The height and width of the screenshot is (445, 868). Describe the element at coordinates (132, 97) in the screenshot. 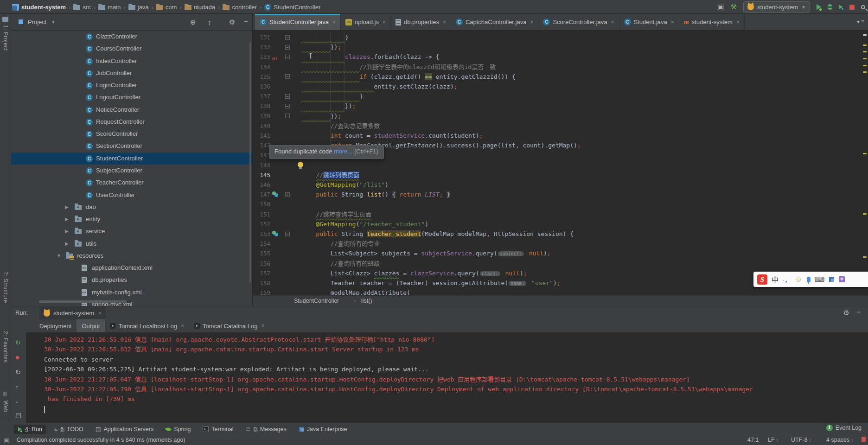

I see `tree-item-LogoutController: CLogoutController` at that location.